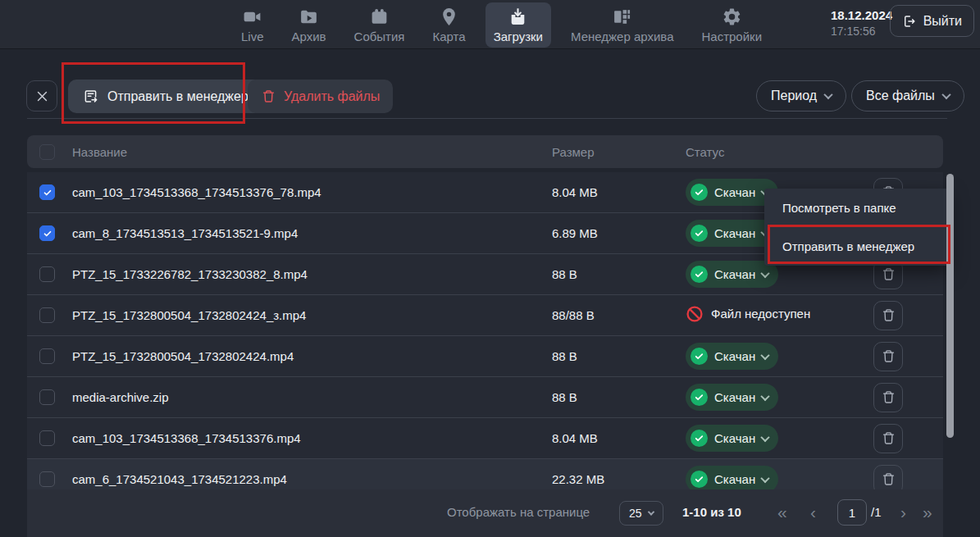 This screenshot has height=537, width=980. What do you see at coordinates (485, 439) in the screenshot?
I see `table-row: cam_103_1734513368_1734513376.mp4 8.04 M…` at bounding box center [485, 439].